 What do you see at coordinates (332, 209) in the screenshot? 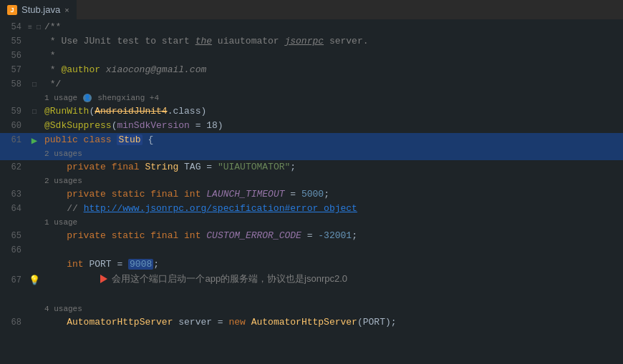
I see `line-content-64: // http://www.jsonrpc.org/specification#…` at bounding box center [332, 209].